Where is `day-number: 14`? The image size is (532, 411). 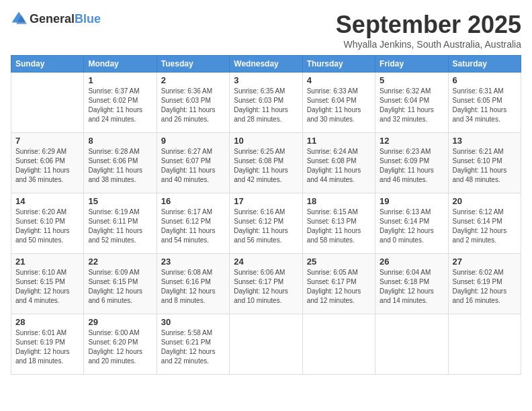 day-number: 14 is located at coordinates (47, 201).